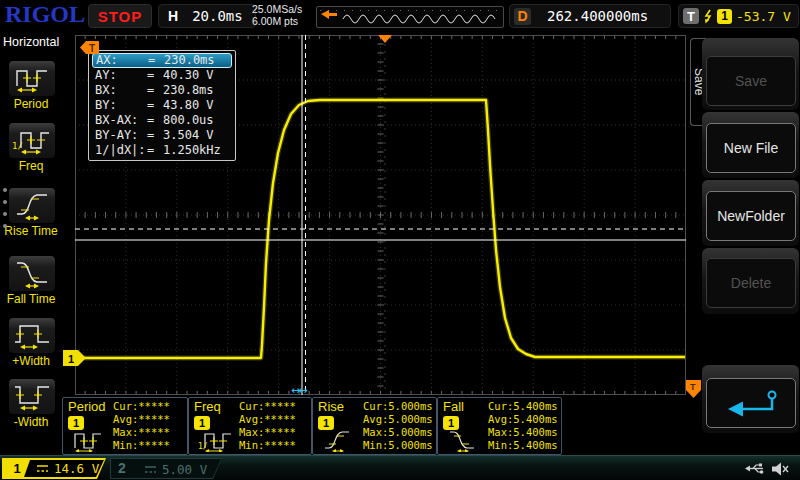  What do you see at coordinates (32, 206) in the screenshot?
I see `rise-time-icon` at bounding box center [32, 206].